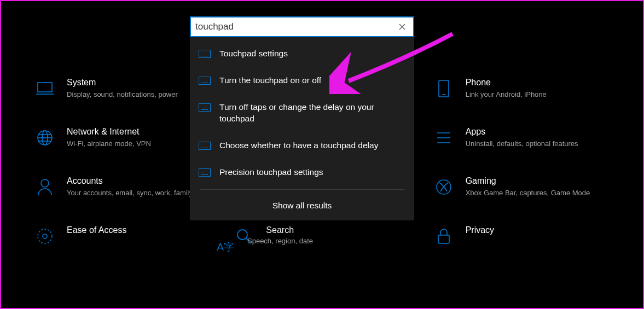  What do you see at coordinates (302, 207) in the screenshot?
I see `show-all-results: Show all results` at bounding box center [302, 207].